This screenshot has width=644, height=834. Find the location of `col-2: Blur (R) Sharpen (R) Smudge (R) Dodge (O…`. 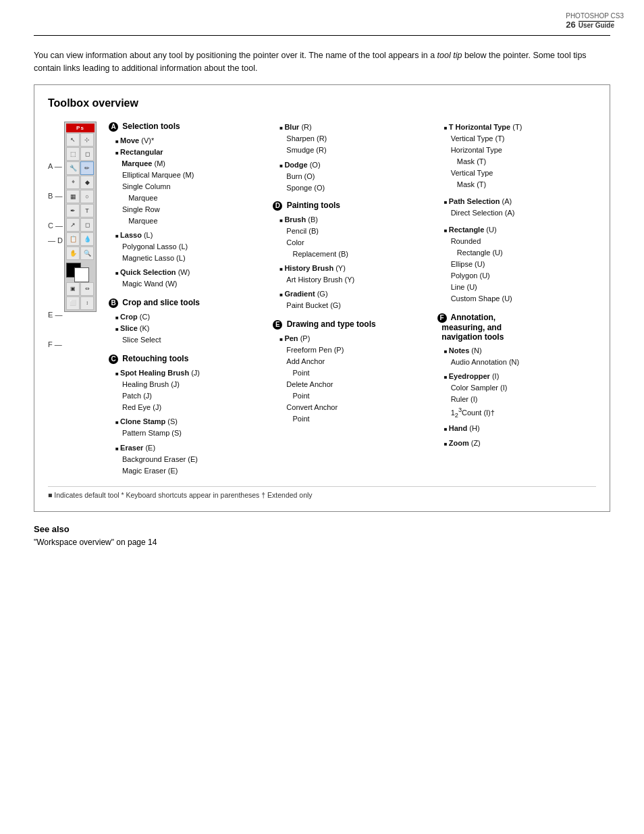

col-2: Blur (R) Sharpen (R) Smudge (R) Dodge (O… is located at coordinates (352, 299).